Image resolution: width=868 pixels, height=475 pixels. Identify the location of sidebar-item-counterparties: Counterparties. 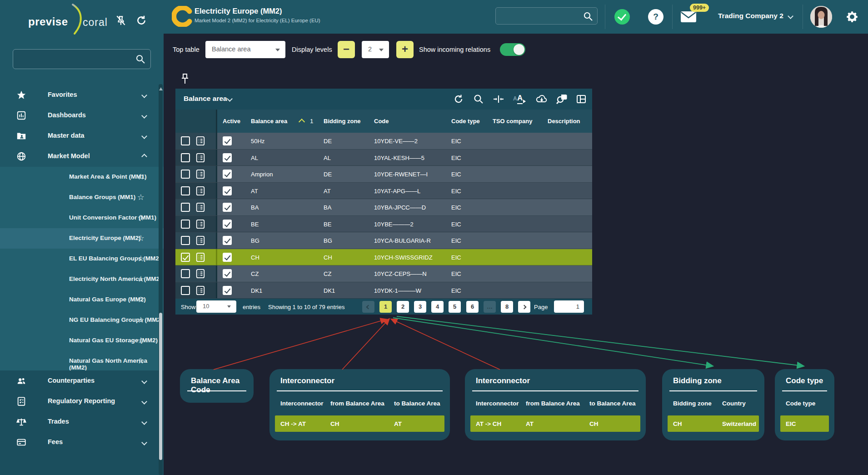
(82, 381).